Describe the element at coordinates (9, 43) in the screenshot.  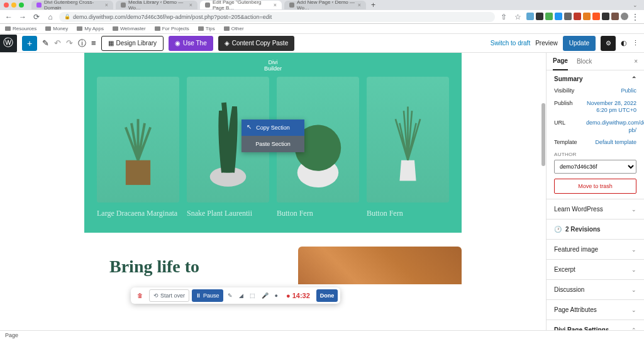
I see `wordpress-logo: ⓦ` at that location.